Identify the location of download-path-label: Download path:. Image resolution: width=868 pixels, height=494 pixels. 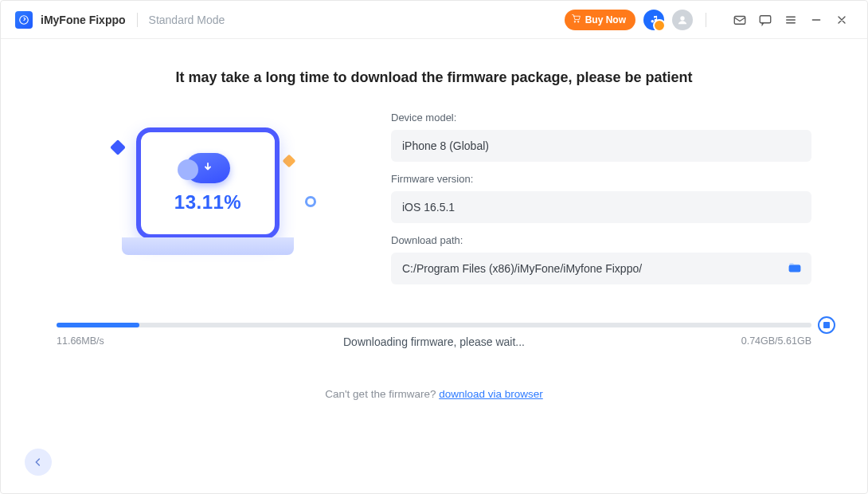
(601, 241).